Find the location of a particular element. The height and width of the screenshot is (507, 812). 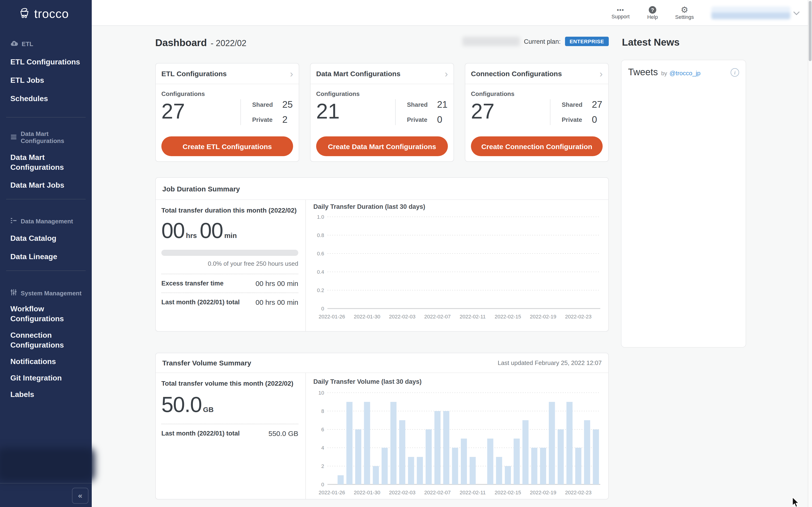

volume-number: 50.0 is located at coordinates (181, 404).